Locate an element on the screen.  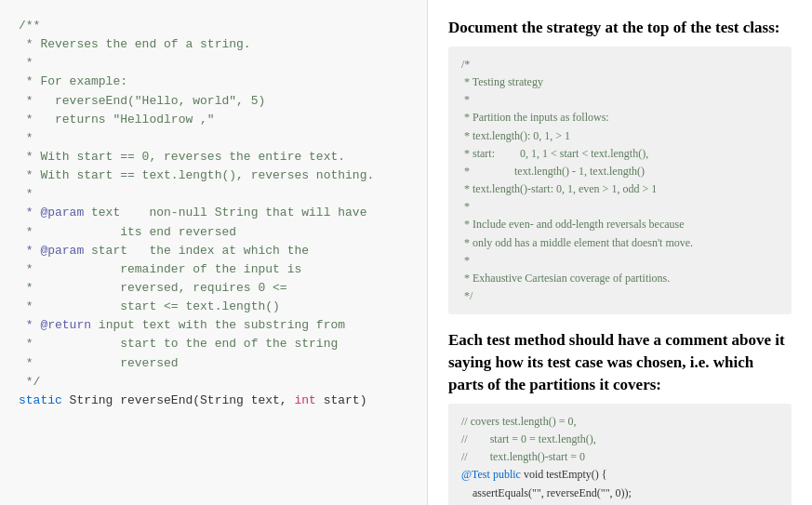
code-line: * remainder of the input is is located at coordinates (214, 270).